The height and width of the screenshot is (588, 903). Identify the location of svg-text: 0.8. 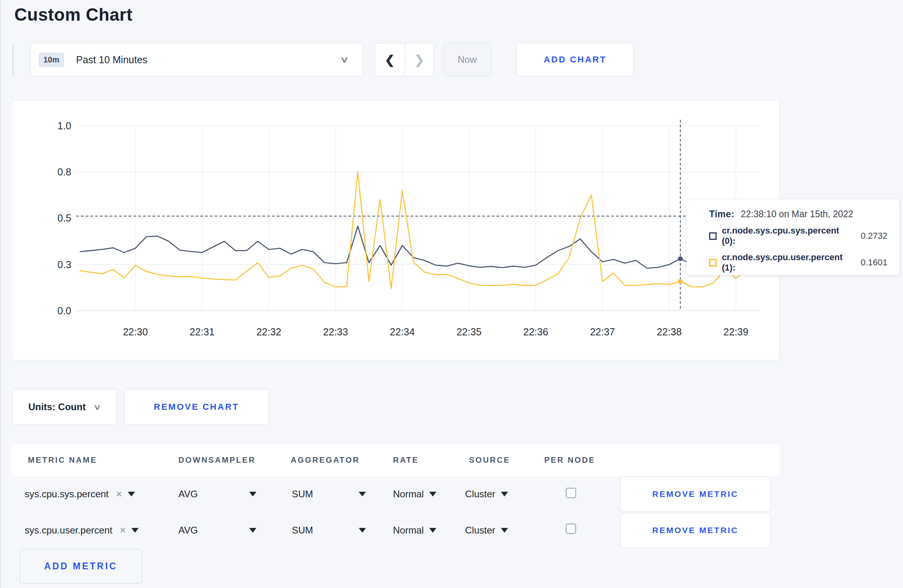
(64, 172).